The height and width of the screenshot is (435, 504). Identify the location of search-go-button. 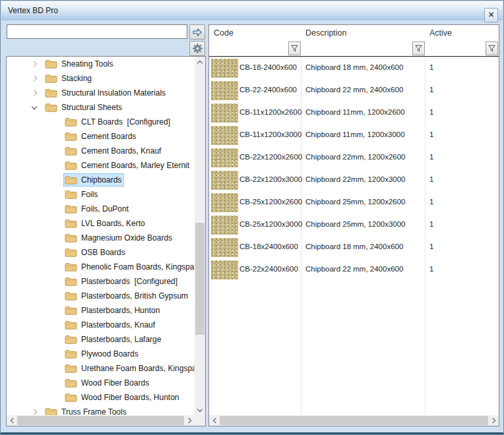
(197, 32).